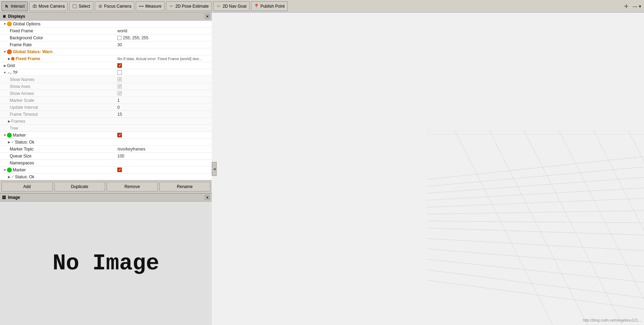 The width and height of the screenshot is (644, 325). What do you see at coordinates (106, 156) in the screenshot?
I see `tree-row: Queue Size 100` at bounding box center [106, 156].